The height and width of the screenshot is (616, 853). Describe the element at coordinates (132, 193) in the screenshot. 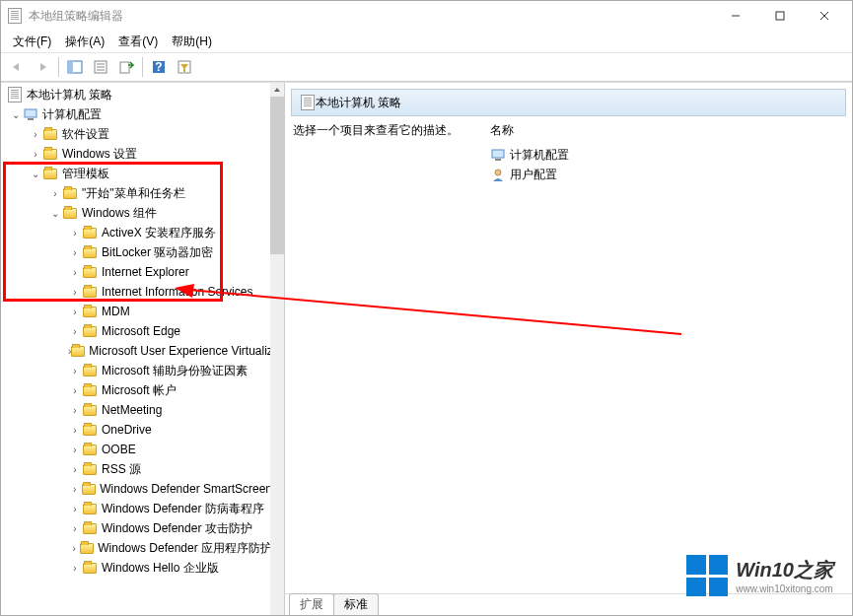

I see `tree-label: "开始"菜单和任务栏` at that location.